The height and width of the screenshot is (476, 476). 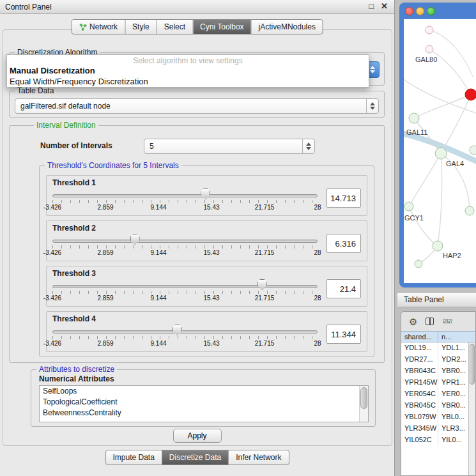 What do you see at coordinates (434, 406) in the screenshot?
I see `table-row: YBR045CYBR0...` at bounding box center [434, 406].